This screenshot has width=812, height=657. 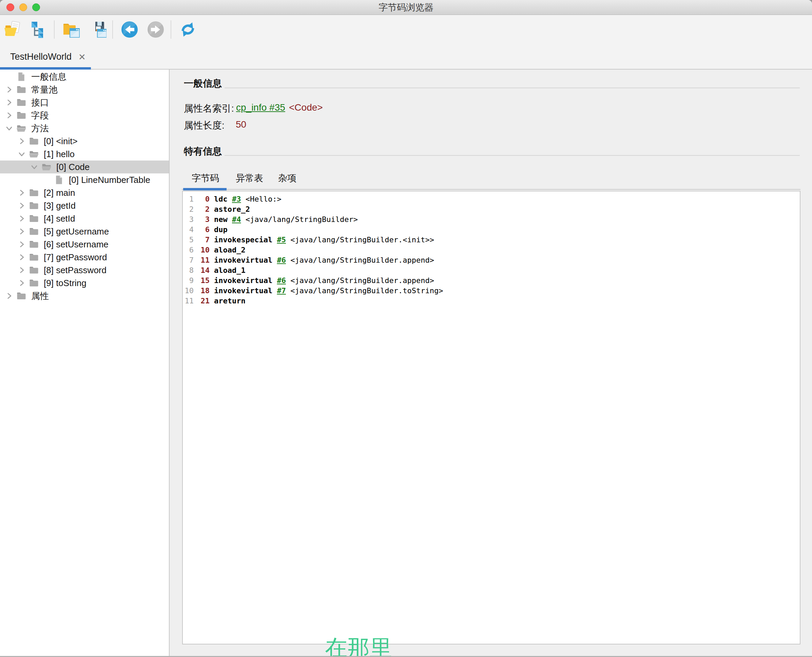 What do you see at coordinates (491, 230) in the screenshot?
I see `bytecode-line: 46dup` at bounding box center [491, 230].